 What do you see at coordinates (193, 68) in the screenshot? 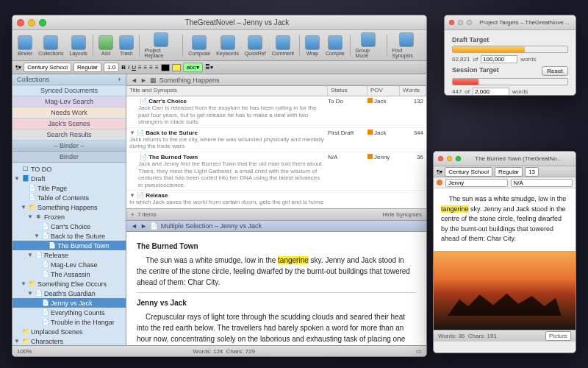
I see `label-select: abc▾` at bounding box center [193, 68].